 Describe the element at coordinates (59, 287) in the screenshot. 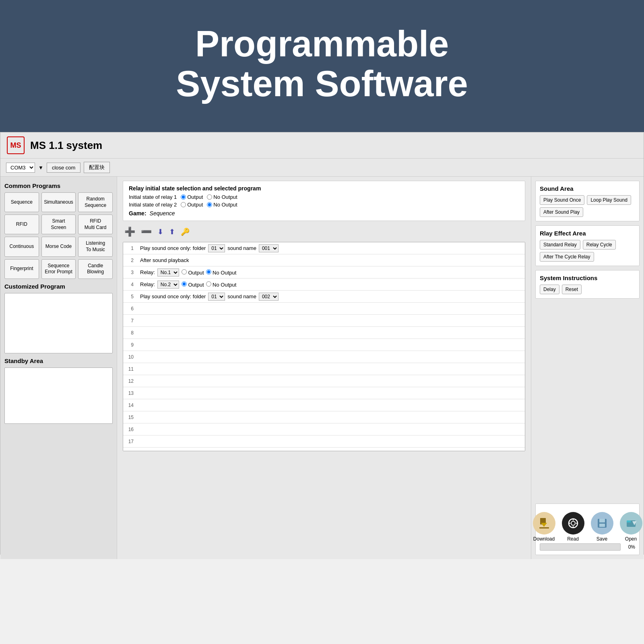

I see `customized-program-title: Customized Program` at that location.